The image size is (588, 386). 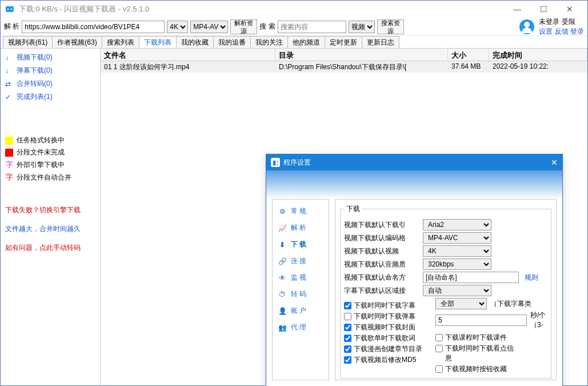 What do you see at coordinates (93, 27) in the screenshot?
I see `url-input` at bounding box center [93, 27].